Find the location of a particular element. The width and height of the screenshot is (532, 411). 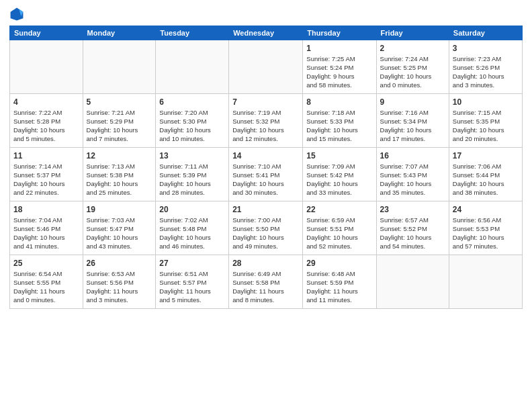

day-info: Sunset: 5:57 PM is located at coordinates (192, 283).